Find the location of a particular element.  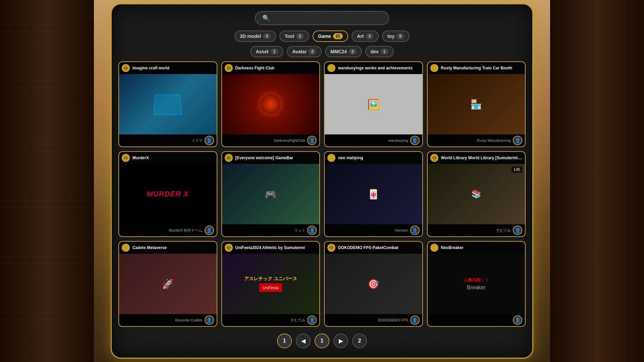

card-title: imagine craft world is located at coordinates (151, 68).